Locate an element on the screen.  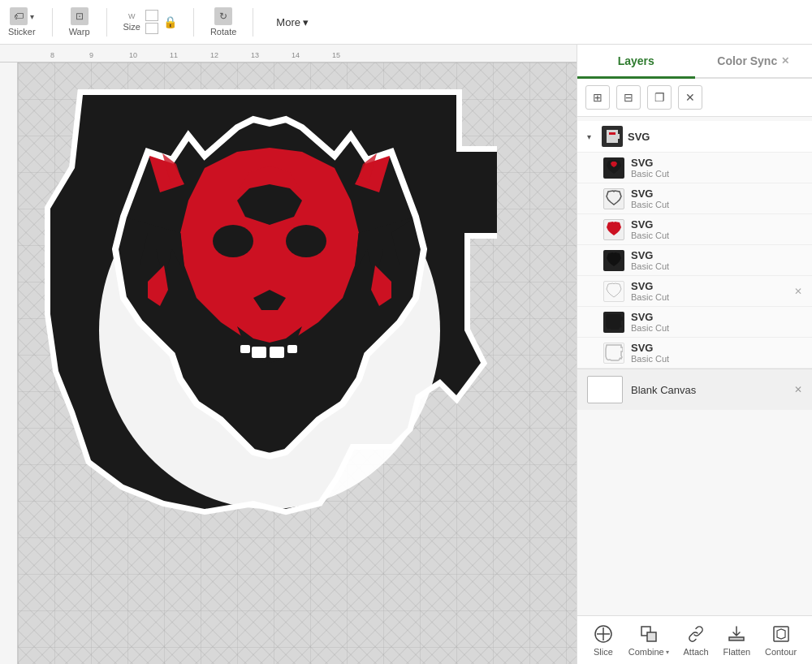
layer-5-name: SVG is located at coordinates (650, 286).